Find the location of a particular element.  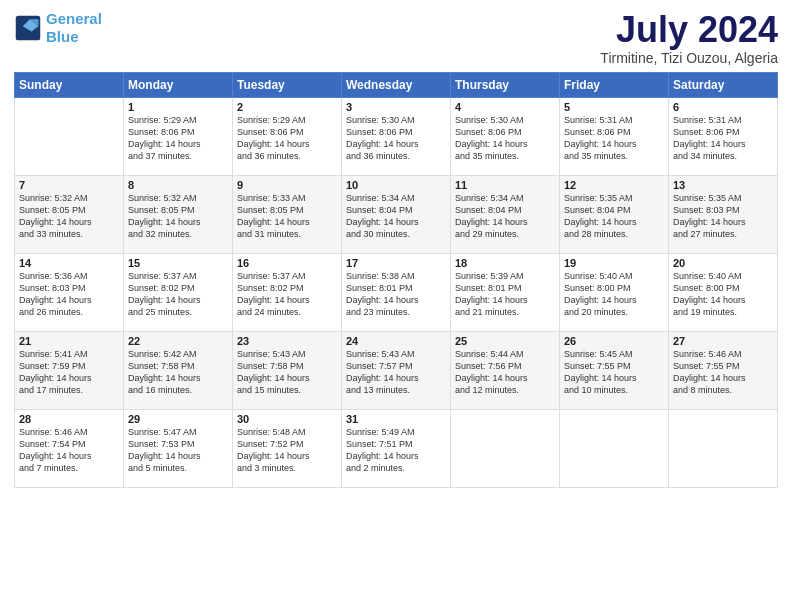

day-info: Sunrise: 5:44 AM Sunset: 7:56 PM Dayligh… is located at coordinates (505, 372).